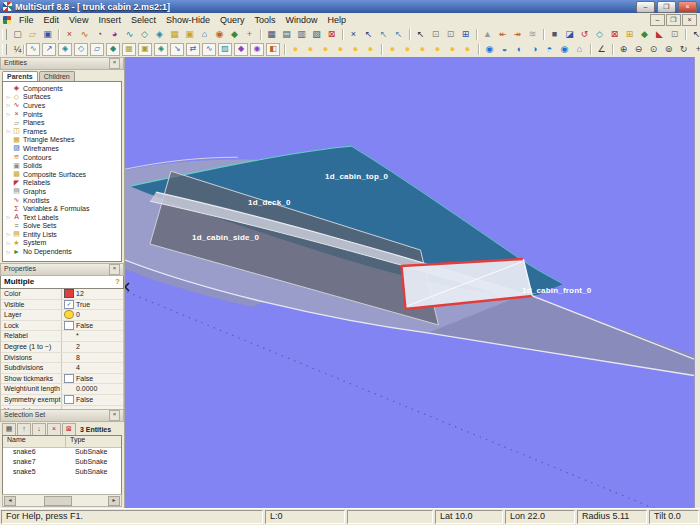 The width and height of the screenshot is (700, 525). What do you see at coordinates (62, 200) in the screenshot?
I see `tree-item: ∿ Knotlists` at bounding box center [62, 200].